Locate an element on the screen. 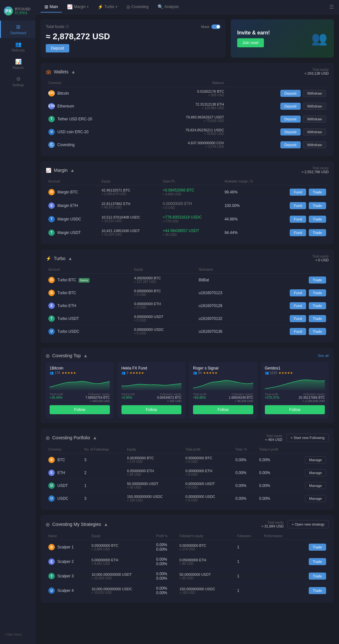  equity-main: 0.00000000 ETH is located at coordinates (164, 304).